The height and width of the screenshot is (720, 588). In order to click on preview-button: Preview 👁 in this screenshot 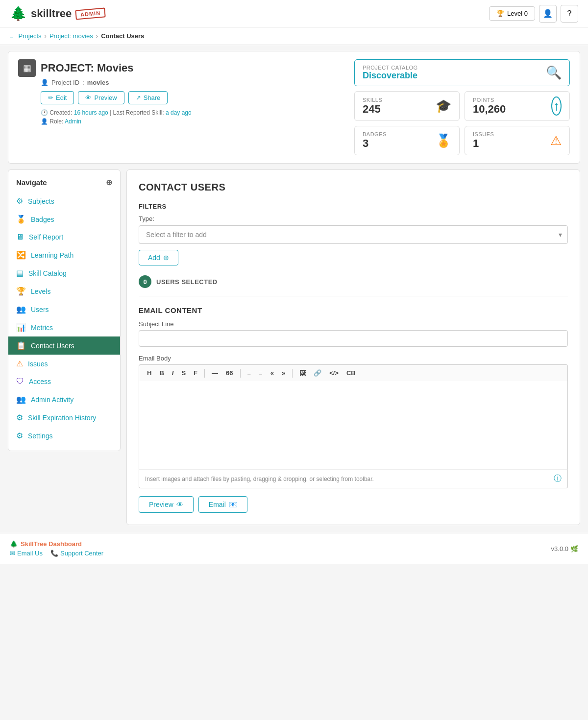, I will do `click(166, 504)`.